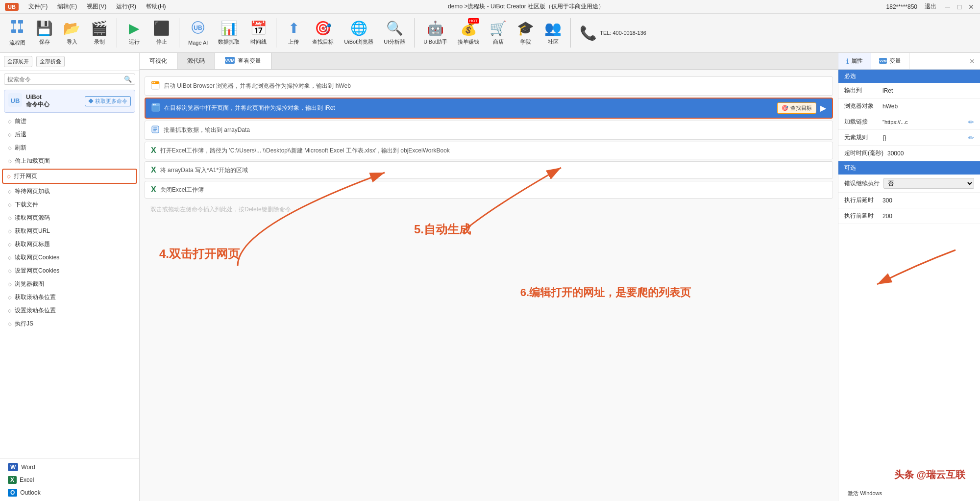 The height and width of the screenshot is (501, 980). What do you see at coordinates (243, 61) in the screenshot?
I see `tab-watch-vars: VVM 查看变量` at bounding box center [243, 61].